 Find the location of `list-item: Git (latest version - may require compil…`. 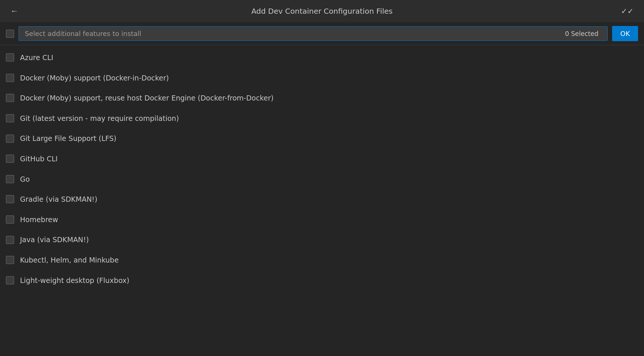

list-item: Git (latest version - may require compil… is located at coordinates (322, 119).